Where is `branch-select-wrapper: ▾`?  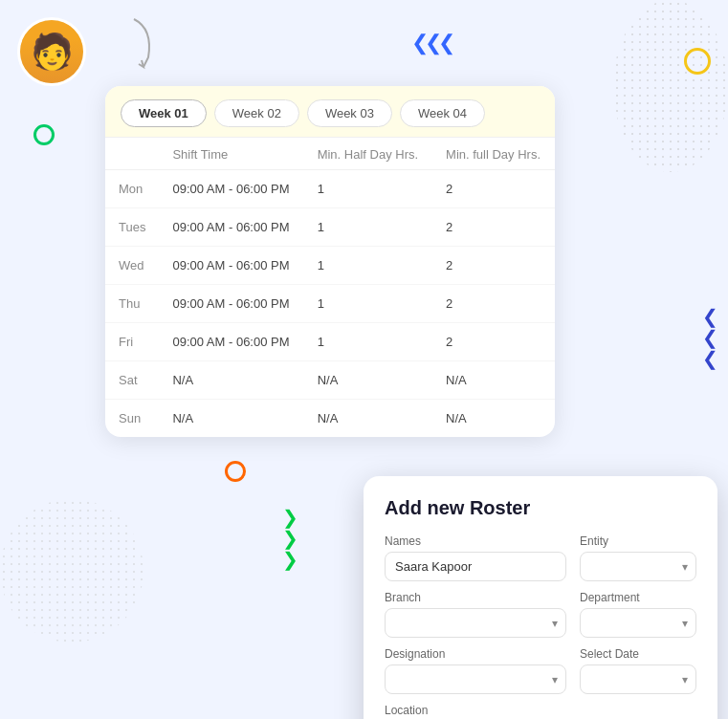 branch-select-wrapper: ▾ is located at coordinates (475, 623).